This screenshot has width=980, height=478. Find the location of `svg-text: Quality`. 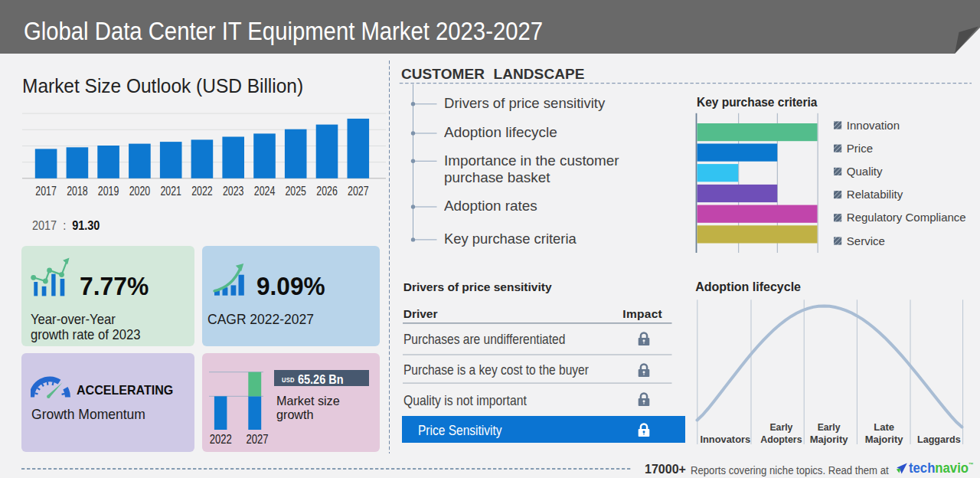

svg-text: Quality is located at coordinates (865, 172).